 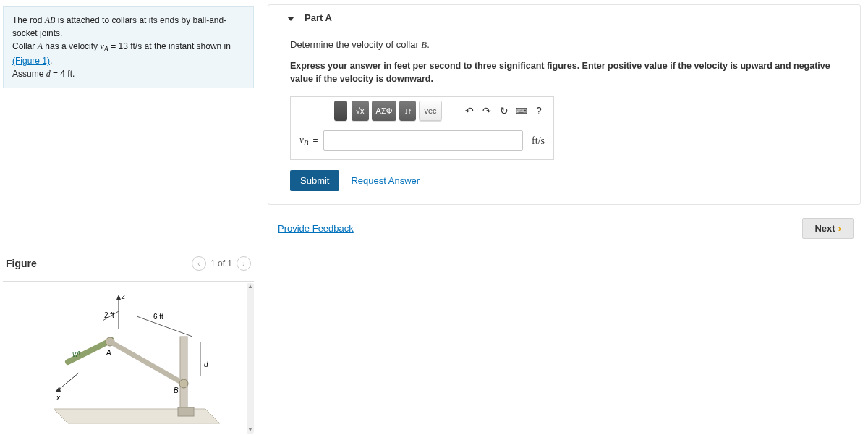 I want to click on point-a-label: A, so click(x=109, y=353).